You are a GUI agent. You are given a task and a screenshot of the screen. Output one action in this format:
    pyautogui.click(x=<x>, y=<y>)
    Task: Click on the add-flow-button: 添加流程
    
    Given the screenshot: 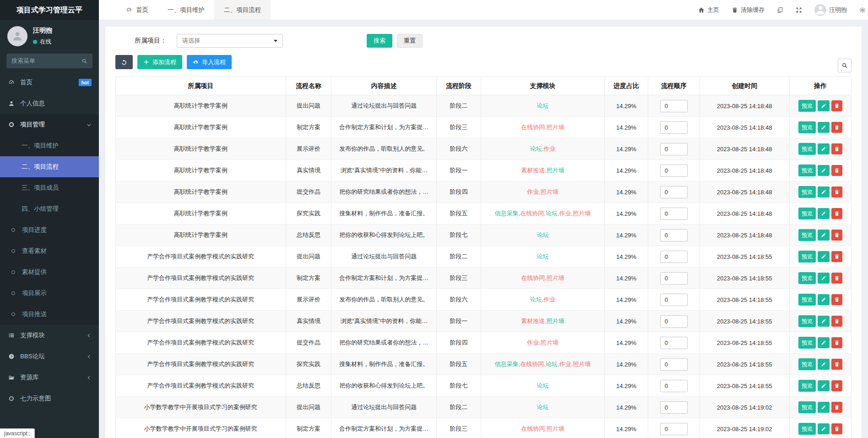 What is the action you would take?
    pyautogui.click(x=160, y=62)
    